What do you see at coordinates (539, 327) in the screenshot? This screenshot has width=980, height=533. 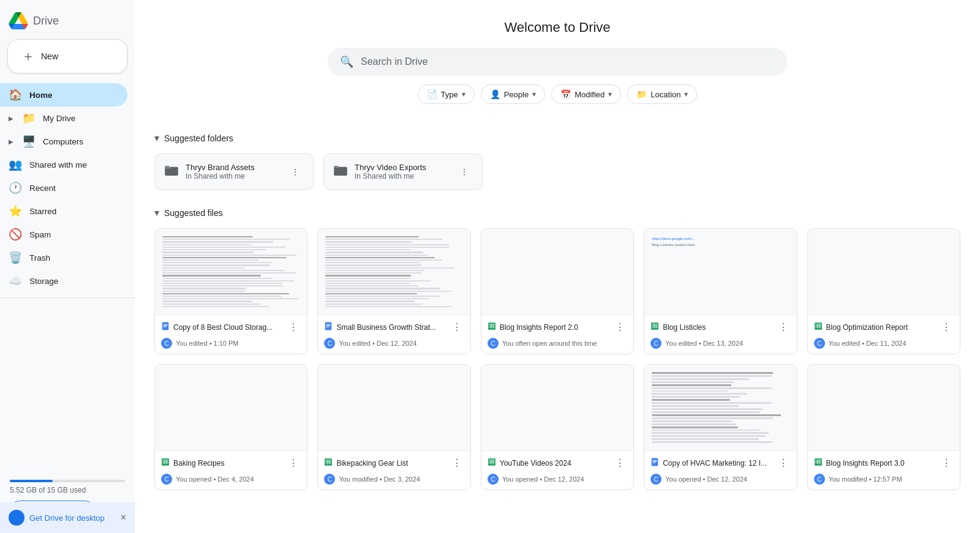 I see `file-name: Blog Insights Report 2.0` at bounding box center [539, 327].